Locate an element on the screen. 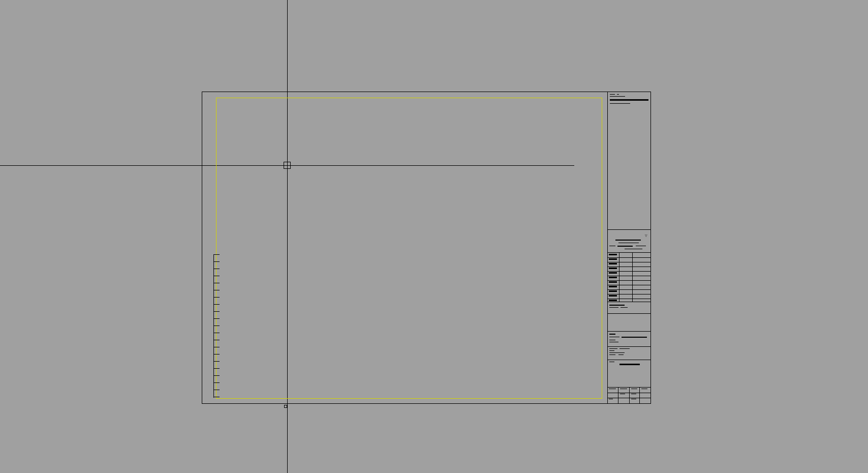  origin-marker-icon is located at coordinates (286, 406).